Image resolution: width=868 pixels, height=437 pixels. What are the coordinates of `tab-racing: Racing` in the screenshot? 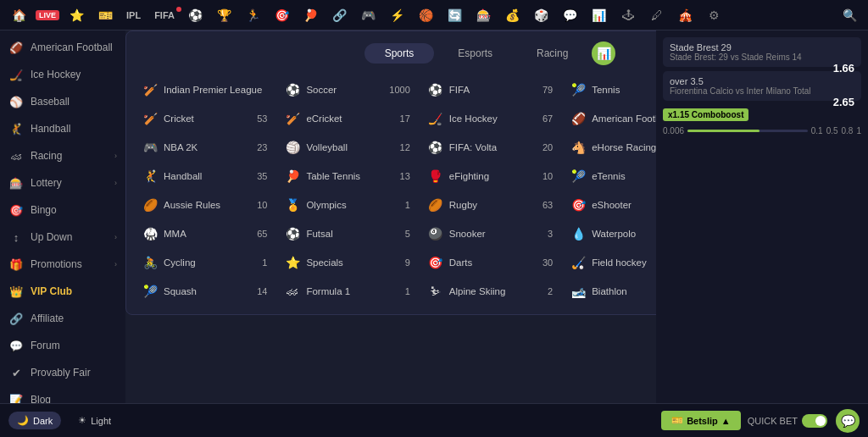 It's located at (553, 53).